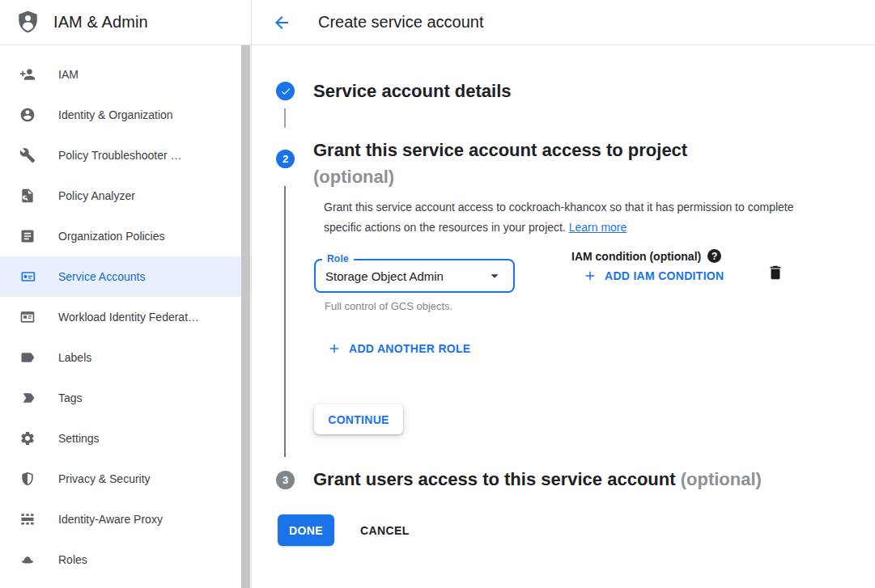 This screenshot has height=588, width=875. Describe the element at coordinates (495, 276) in the screenshot. I see `dropdown-arrow-icon` at that location.